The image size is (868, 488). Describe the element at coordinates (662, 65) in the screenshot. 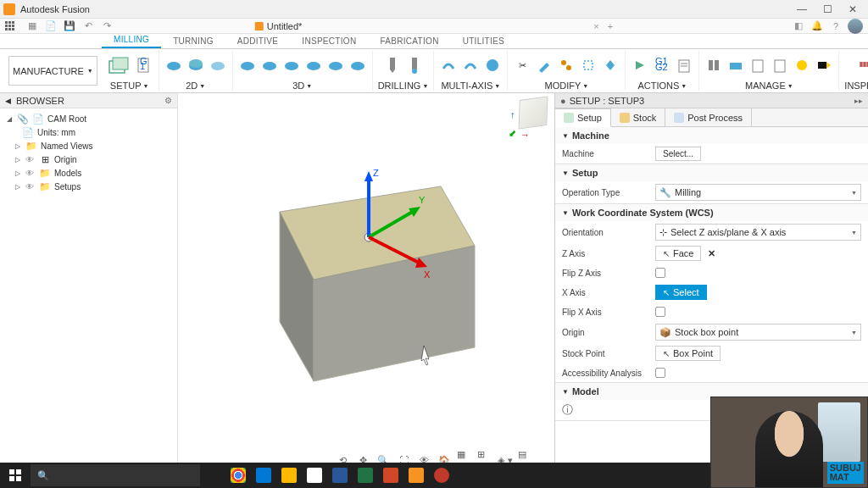

I see `act-2-icon: G1G2` at that location.